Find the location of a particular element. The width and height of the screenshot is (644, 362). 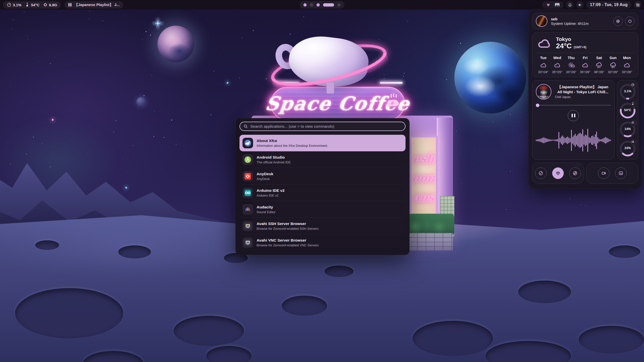

clock-label: 17:09 - Tue, 19 Aug is located at coordinates (609, 5).